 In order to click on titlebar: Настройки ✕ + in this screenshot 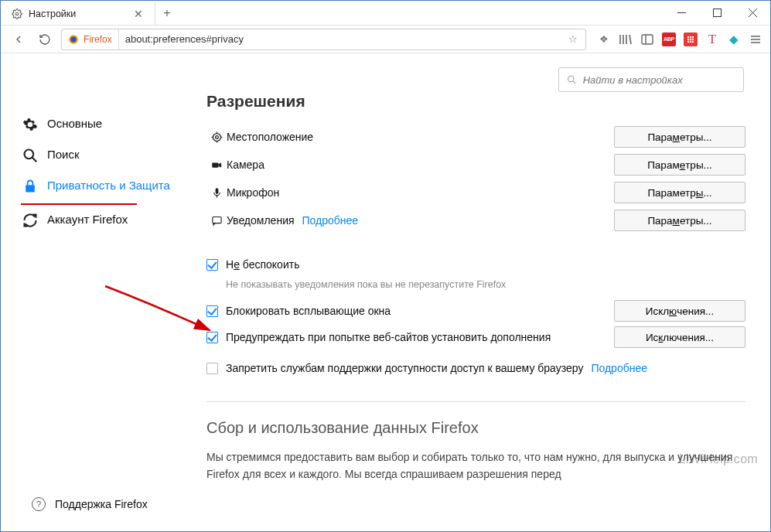, I will do `click(385, 13)`.